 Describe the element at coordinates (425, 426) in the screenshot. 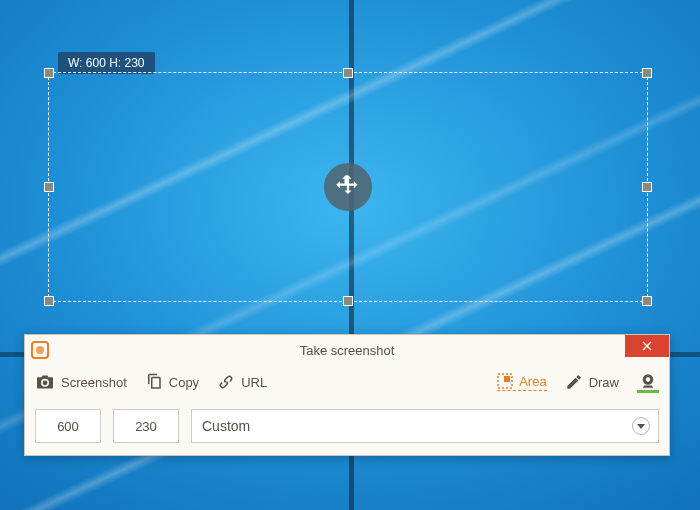

I see `preset-dropdown: Custom` at that location.